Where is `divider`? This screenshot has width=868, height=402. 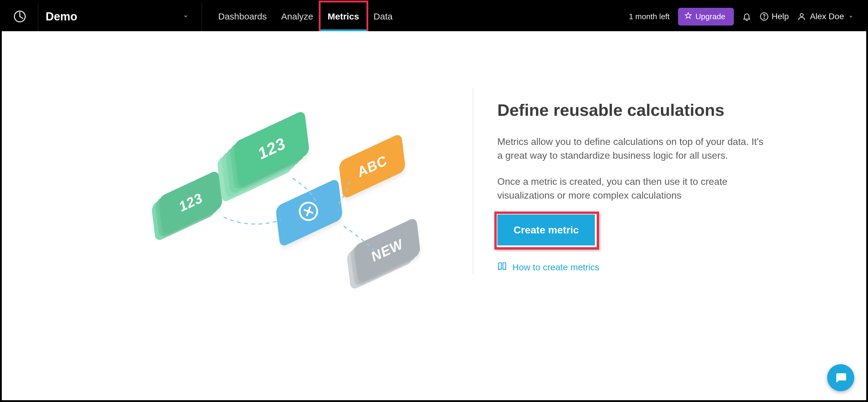 divider is located at coordinates (38, 16).